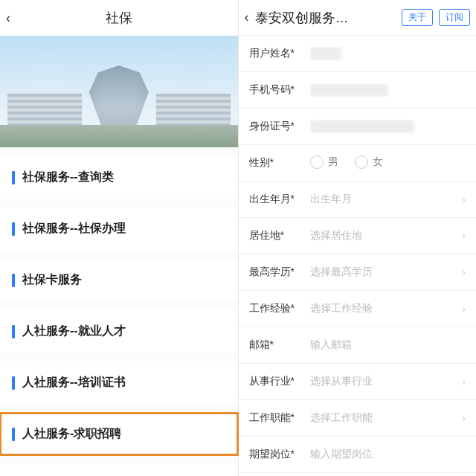 The image size is (476, 476). Describe the element at coordinates (384, 272) in the screenshot. I see `field-placeholder: 选择最高学历` at that location.